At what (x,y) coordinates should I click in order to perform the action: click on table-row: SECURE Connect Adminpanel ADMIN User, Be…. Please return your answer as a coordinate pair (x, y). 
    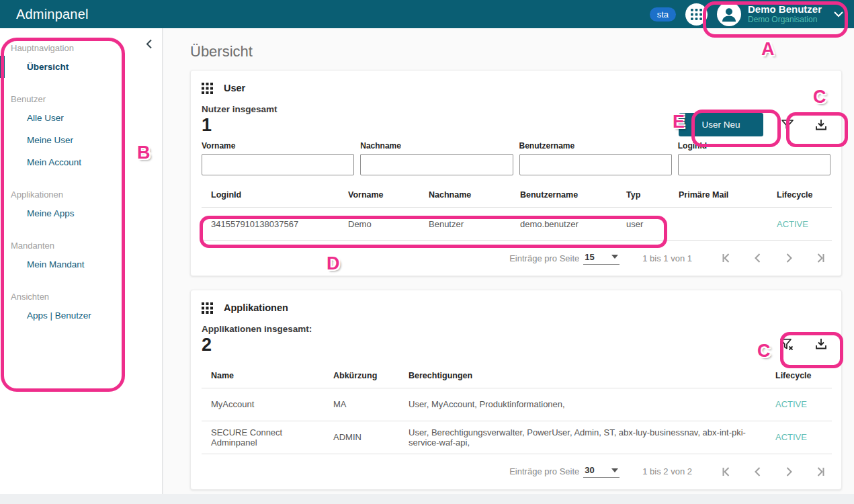
    Looking at the image, I should click on (517, 437).